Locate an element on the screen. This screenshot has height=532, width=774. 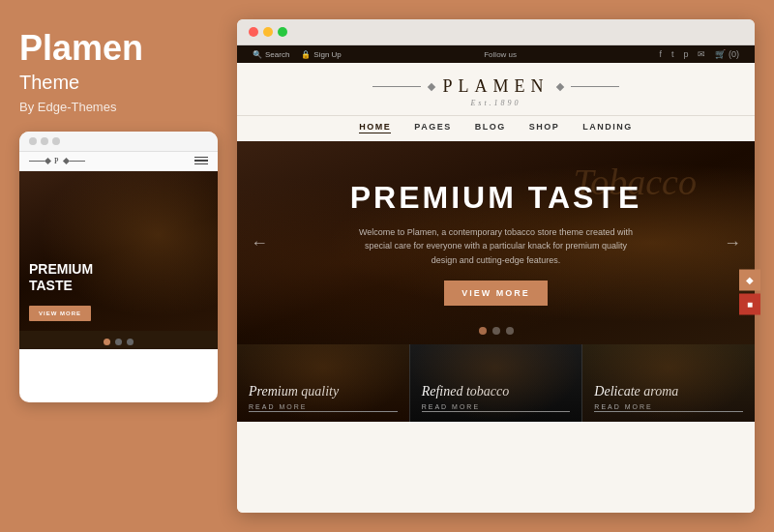
dot-green is located at coordinates (56, 141).